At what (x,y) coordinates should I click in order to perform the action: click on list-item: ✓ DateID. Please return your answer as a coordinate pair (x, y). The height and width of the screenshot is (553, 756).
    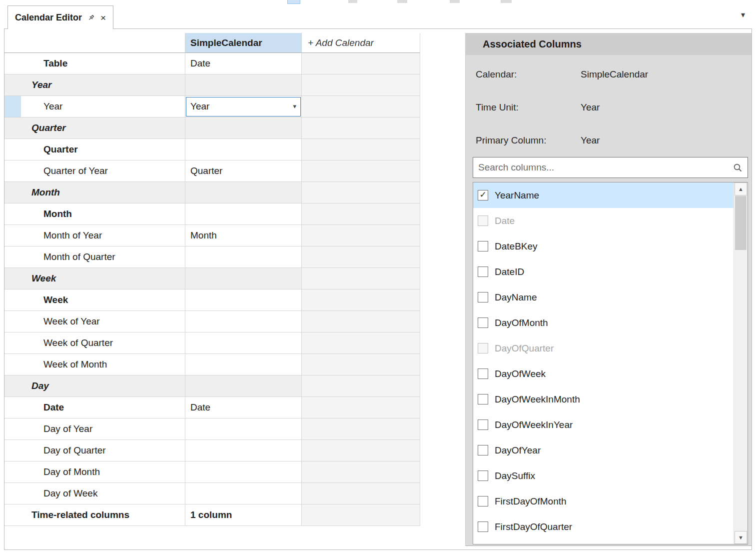
    Looking at the image, I should click on (604, 272).